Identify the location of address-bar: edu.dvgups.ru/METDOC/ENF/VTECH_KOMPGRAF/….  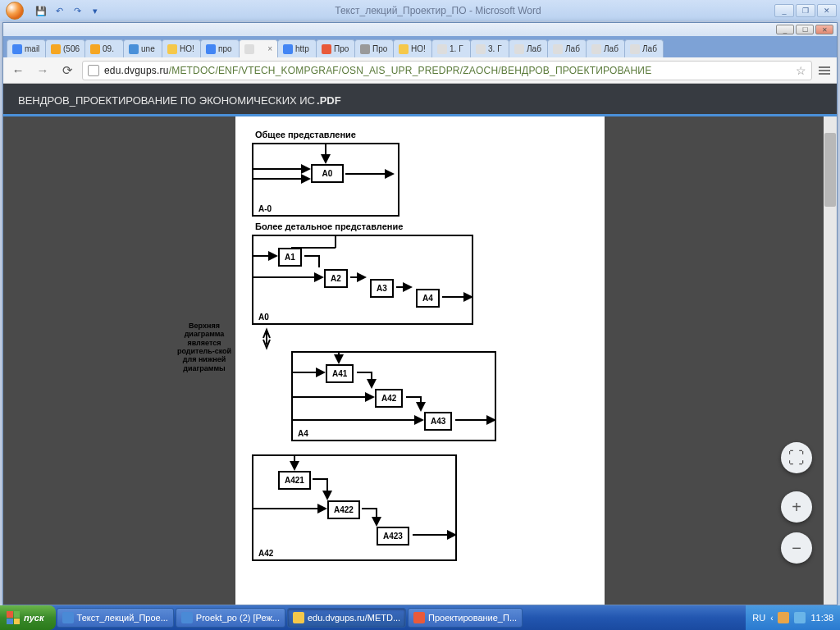
(447, 71).